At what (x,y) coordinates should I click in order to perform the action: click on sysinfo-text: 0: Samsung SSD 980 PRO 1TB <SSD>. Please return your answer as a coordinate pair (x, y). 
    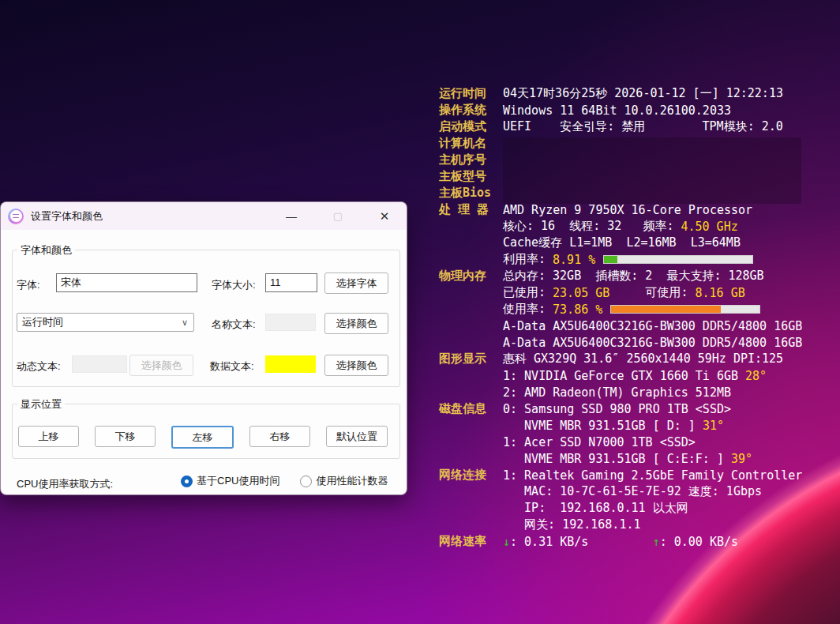
    Looking at the image, I should click on (617, 409).